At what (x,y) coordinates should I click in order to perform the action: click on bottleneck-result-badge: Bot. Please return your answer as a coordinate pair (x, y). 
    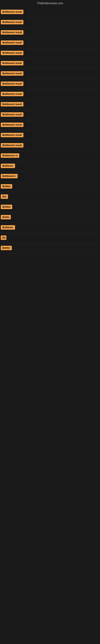
    Looking at the image, I should click on (4, 196).